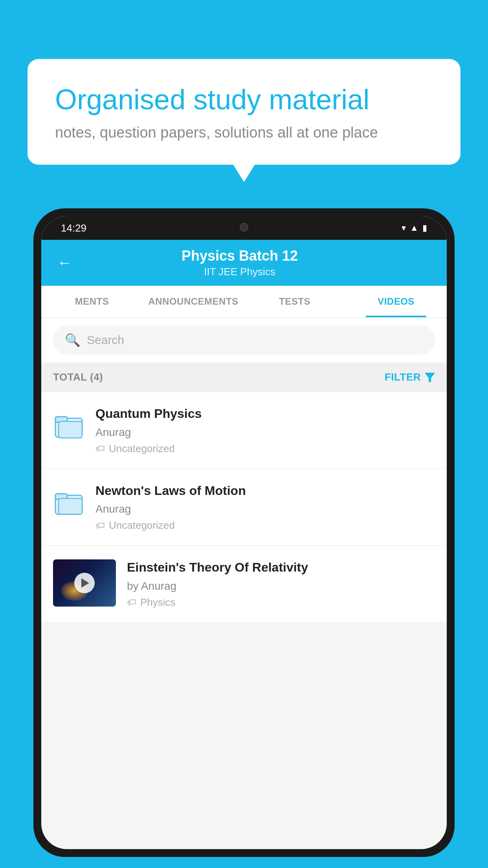 The height and width of the screenshot is (868, 488). I want to click on header-subtitle: IIT JEE Physics, so click(240, 272).